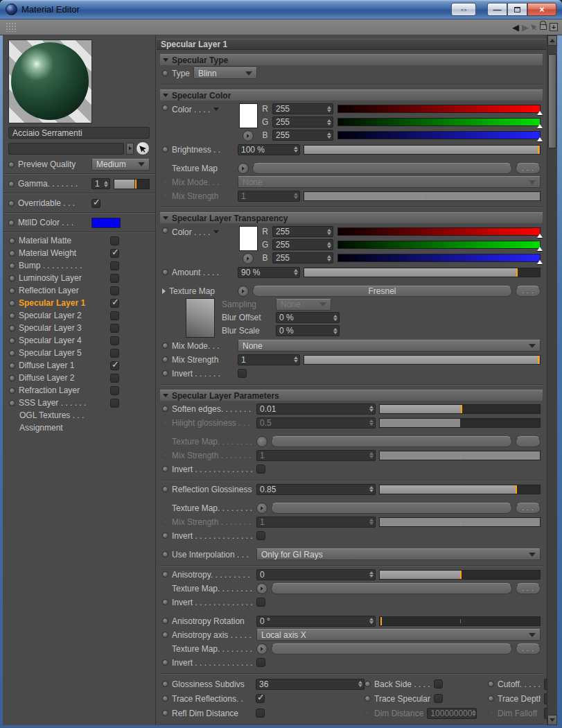 This screenshot has width=562, height=728. Describe the element at coordinates (67, 148) in the screenshot. I see `texture-path-field` at that location.